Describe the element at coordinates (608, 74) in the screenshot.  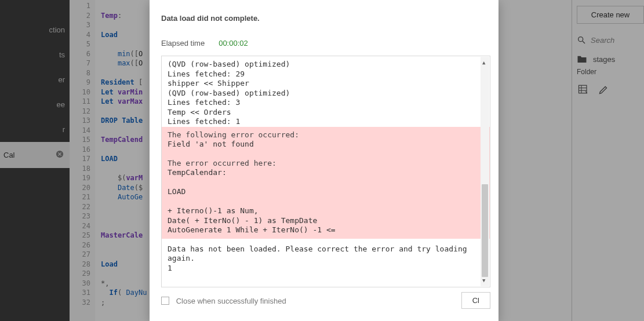
I see `folder-type-label: Folder` at that location.